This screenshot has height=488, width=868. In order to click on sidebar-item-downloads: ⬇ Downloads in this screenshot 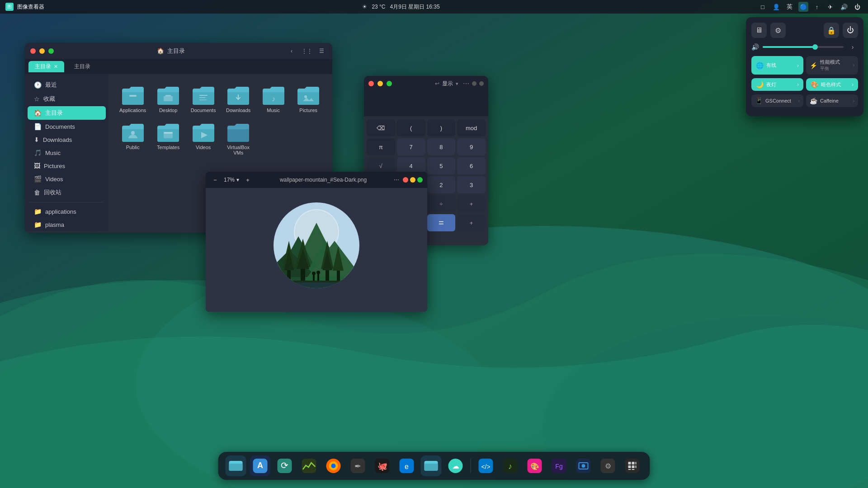, I will do `click(67, 140)`.